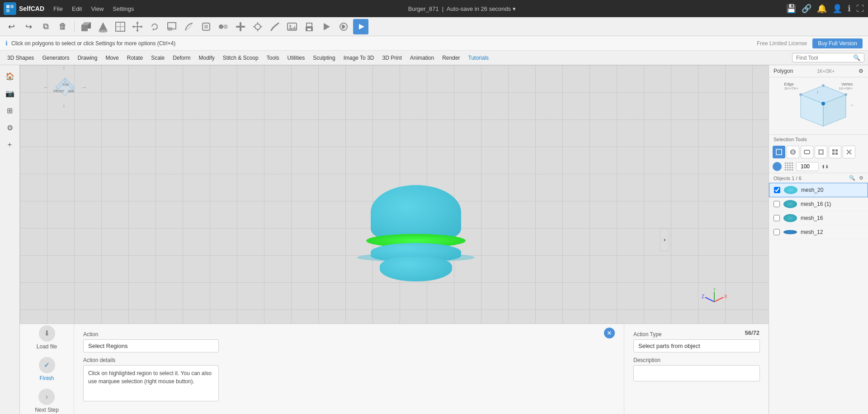 This screenshot has width=868, height=414. What do you see at coordinates (696, 369) in the screenshot?
I see `tutorial-type-column: Action Type Select parts from object Des…` at bounding box center [696, 369].